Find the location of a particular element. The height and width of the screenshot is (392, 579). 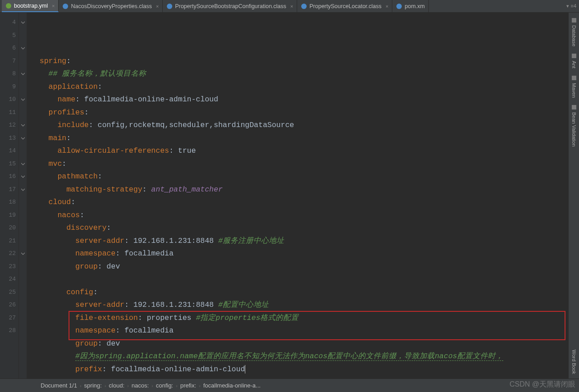

line-number: 10 is located at coordinates (8, 100).